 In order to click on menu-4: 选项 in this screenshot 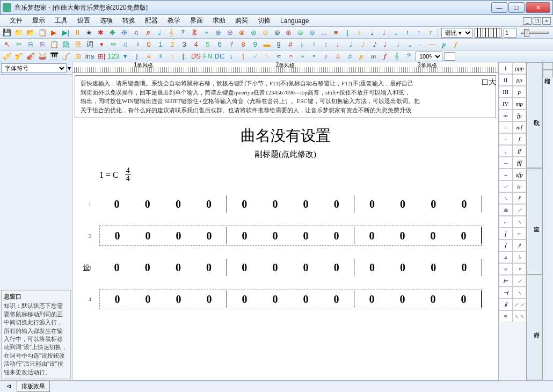, I will do `click(106, 20)`.